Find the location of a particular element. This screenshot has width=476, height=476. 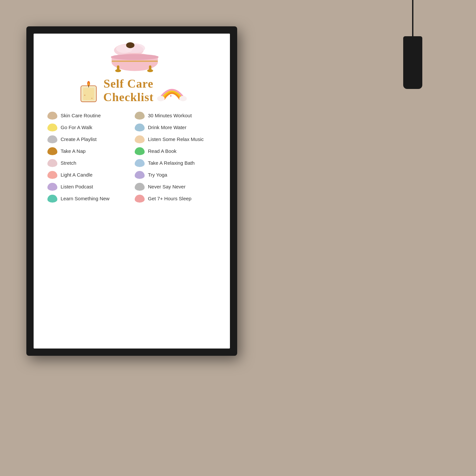

item-label: Go For A Walk is located at coordinates (76, 127).